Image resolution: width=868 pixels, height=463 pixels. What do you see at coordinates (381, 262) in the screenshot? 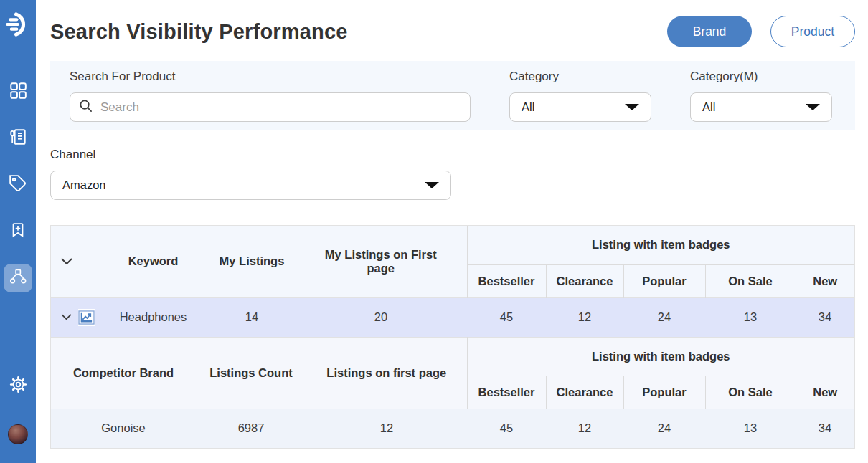
I see `column-header-first-page: My Listings on First page` at bounding box center [381, 262].